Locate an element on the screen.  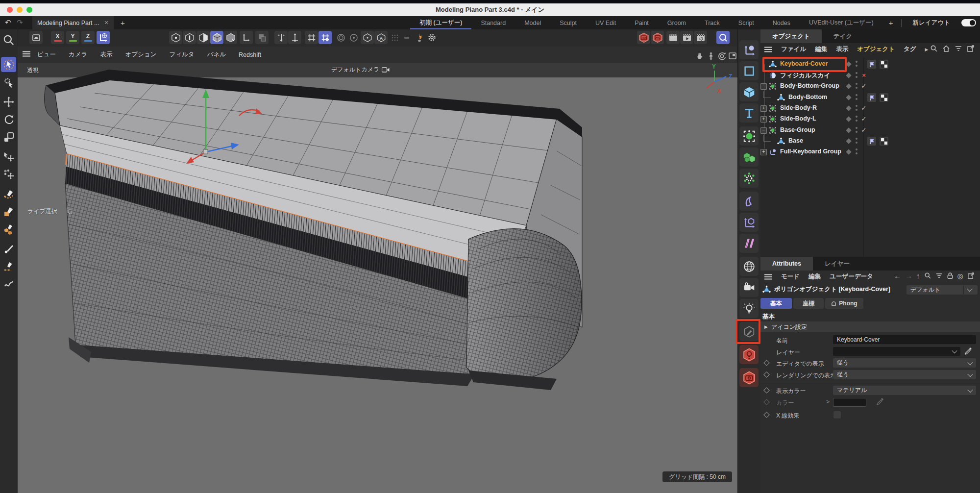
bevel-pen-icon is located at coordinates (9, 229).